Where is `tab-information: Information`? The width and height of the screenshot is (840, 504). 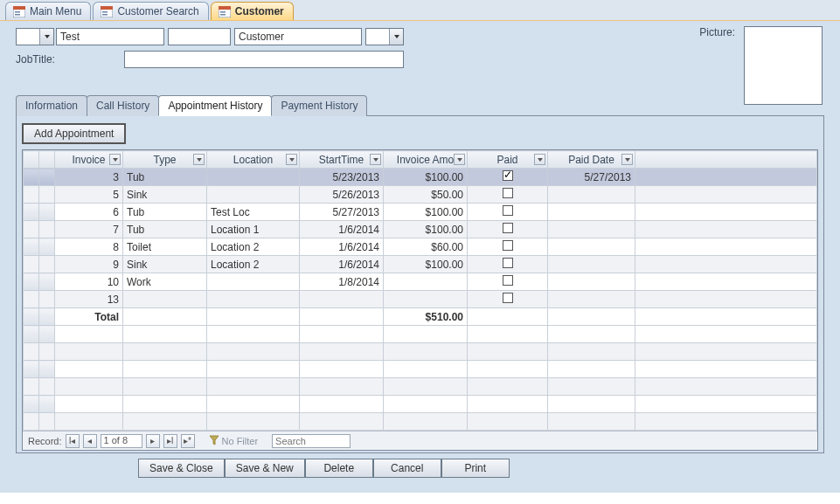 tab-information: Information is located at coordinates (52, 106).